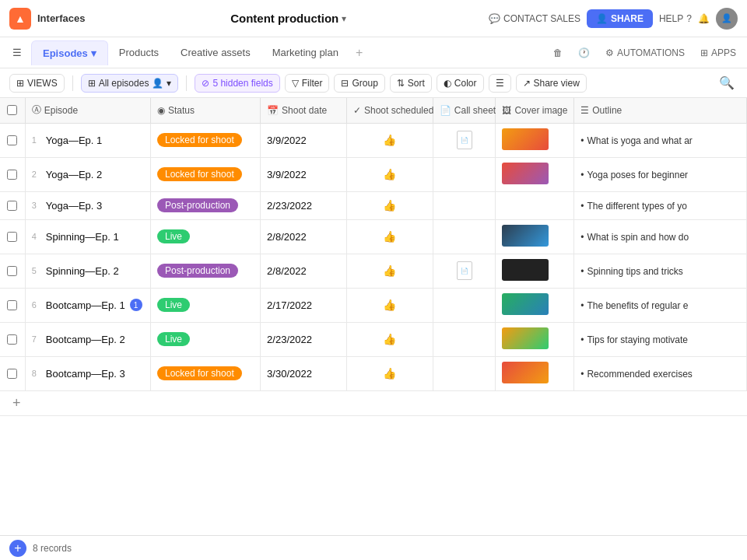 This screenshot has width=747, height=560. I want to click on shoot-date-5: 2/17/2022, so click(289, 305).